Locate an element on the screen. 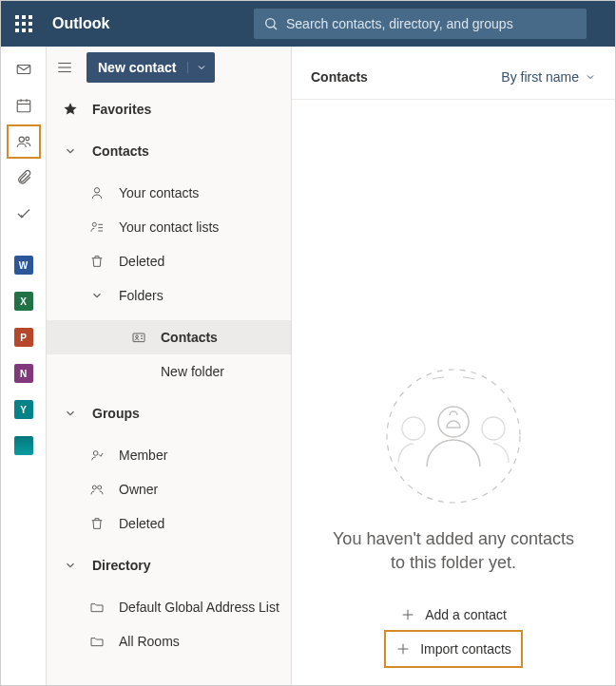 The width and height of the screenshot is (616, 686). more-apps-button is located at coordinates (24, 446).